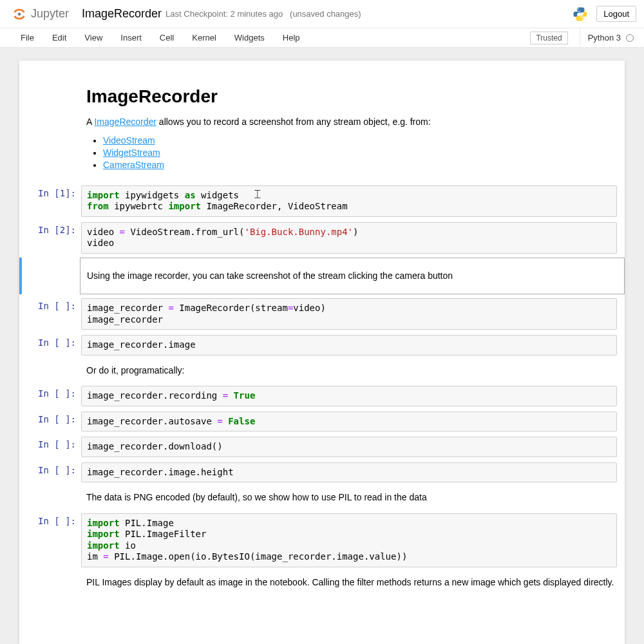 Image resolution: width=644 pixels, height=644 pixels. I want to click on checkpoint-status: Last Checkpoint: 2 minutes ago (unsaved …, so click(263, 14).